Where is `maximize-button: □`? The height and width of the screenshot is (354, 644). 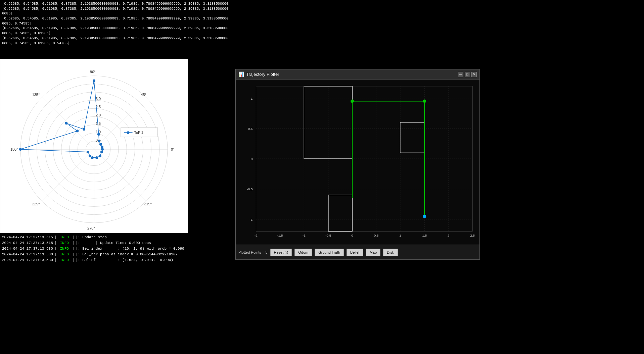
maximize-button: □ is located at coordinates (467, 74).